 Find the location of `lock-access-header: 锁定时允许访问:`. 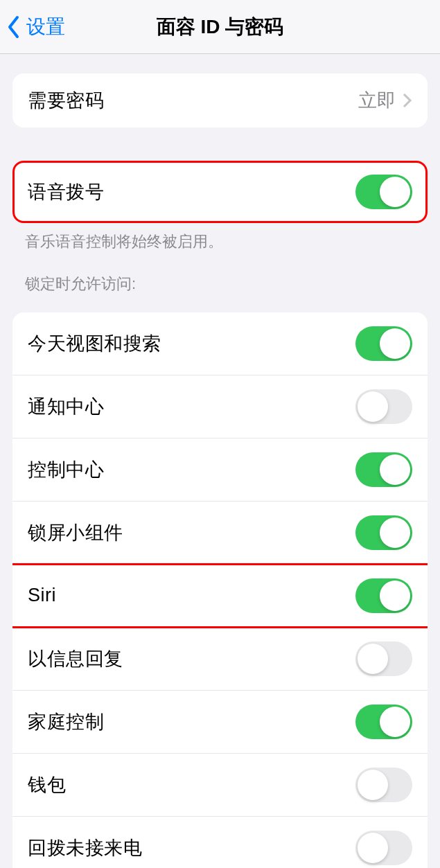

lock-access-header: 锁定时允许访问: is located at coordinates (220, 276).